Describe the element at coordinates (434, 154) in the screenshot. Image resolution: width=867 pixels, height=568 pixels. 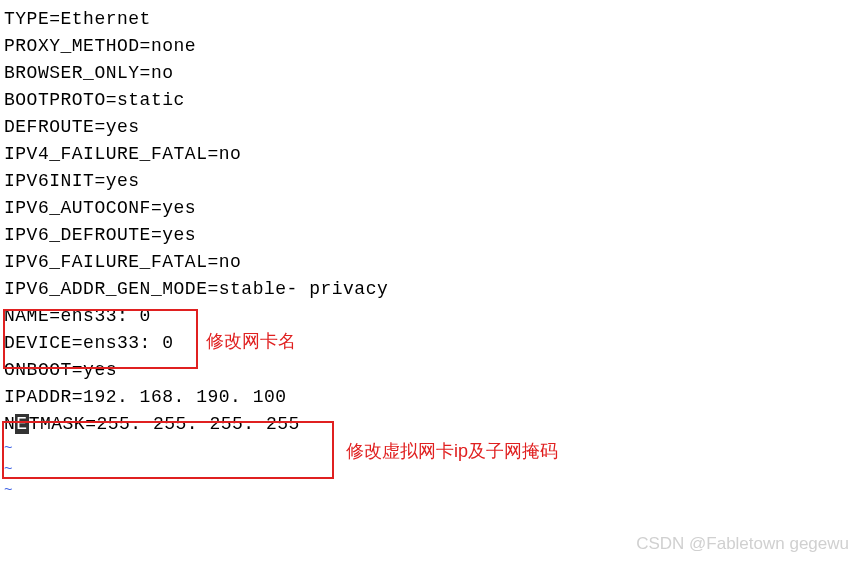
I see `config-line: IPV4_FAILURE_FATAL=no` at that location.